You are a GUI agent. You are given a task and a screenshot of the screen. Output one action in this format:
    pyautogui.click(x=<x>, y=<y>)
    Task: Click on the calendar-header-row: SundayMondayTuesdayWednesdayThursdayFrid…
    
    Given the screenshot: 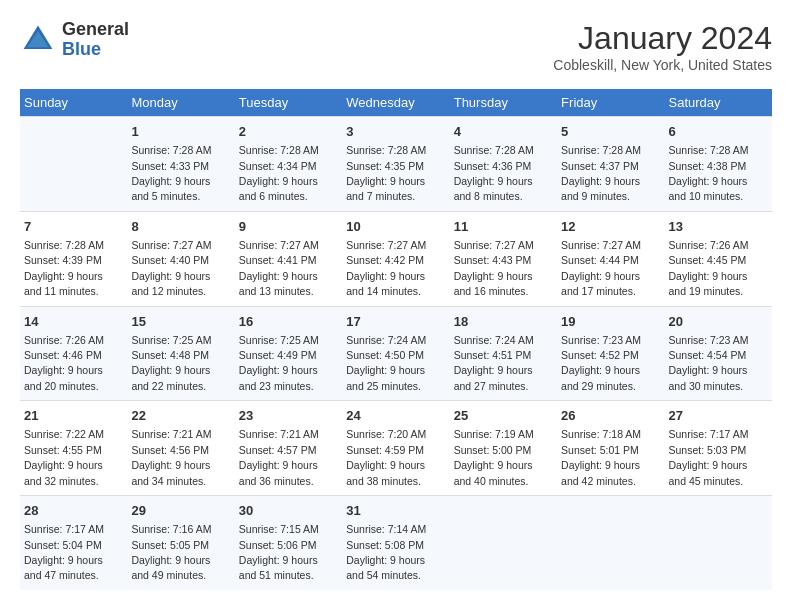 What is the action you would take?
    pyautogui.click(x=396, y=103)
    